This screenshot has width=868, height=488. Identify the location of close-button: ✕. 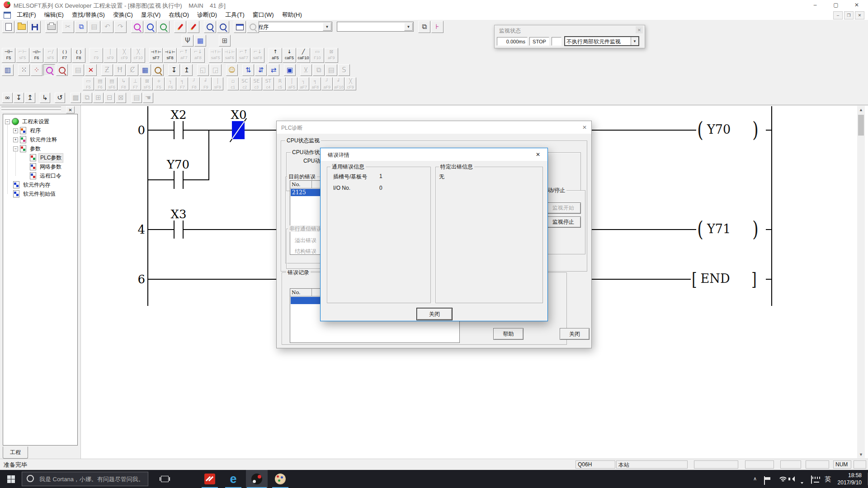
(857, 5).